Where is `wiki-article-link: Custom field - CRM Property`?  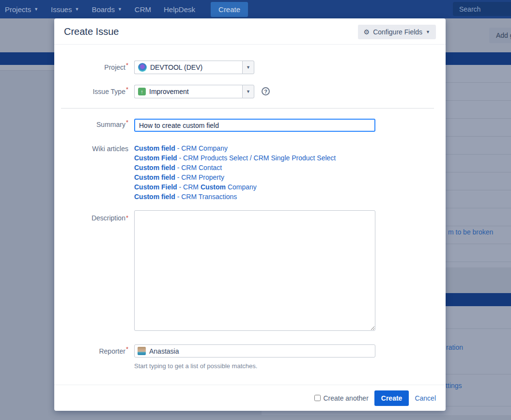
wiki-article-link: Custom field - CRM Property is located at coordinates (235, 177).